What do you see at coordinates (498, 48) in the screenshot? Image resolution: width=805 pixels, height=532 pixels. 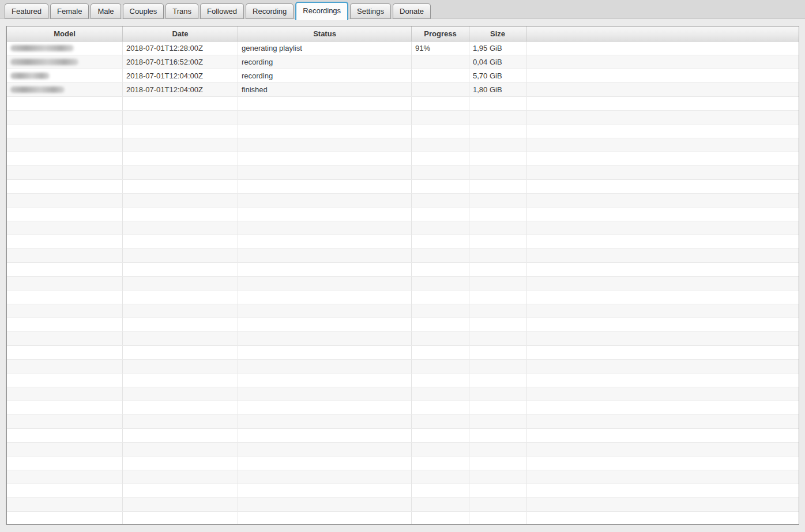 I see `cell-size: 1,95 GiB` at bounding box center [498, 48].